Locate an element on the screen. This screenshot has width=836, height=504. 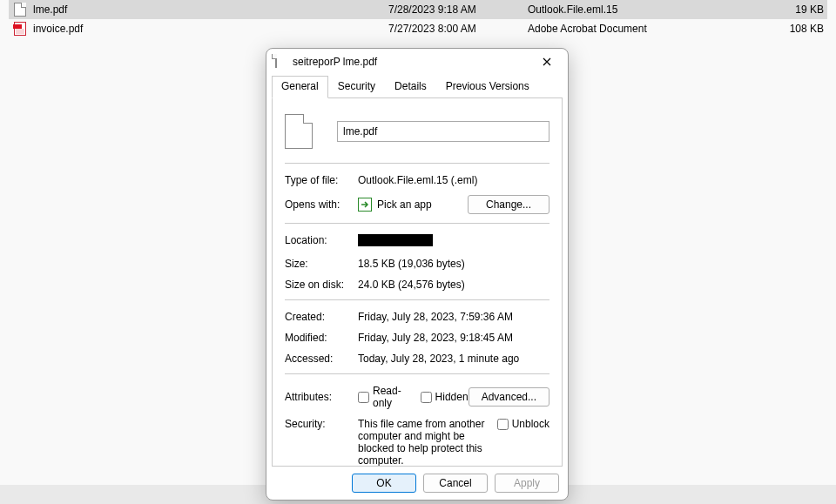
file-size: 19 KB is located at coordinates (798, 10).